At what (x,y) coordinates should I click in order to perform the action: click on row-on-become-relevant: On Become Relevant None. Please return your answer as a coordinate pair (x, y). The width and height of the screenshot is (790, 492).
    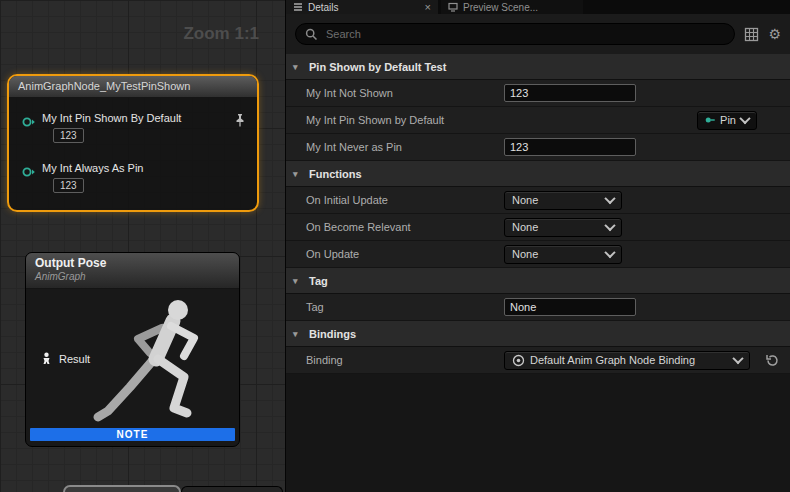
    Looking at the image, I should click on (538, 228).